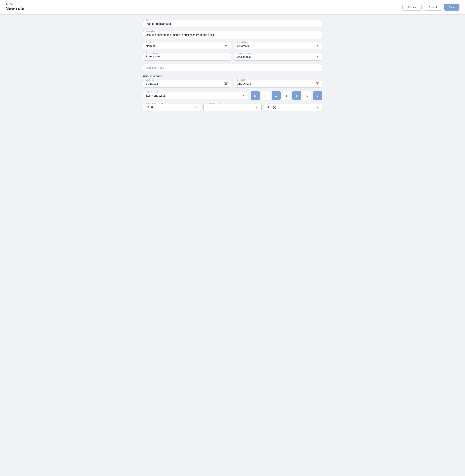  Describe the element at coordinates (278, 46) in the screenshot. I see `completion-mode-field-wrapper: Completion mode Automatic Manual ▼` at that location.